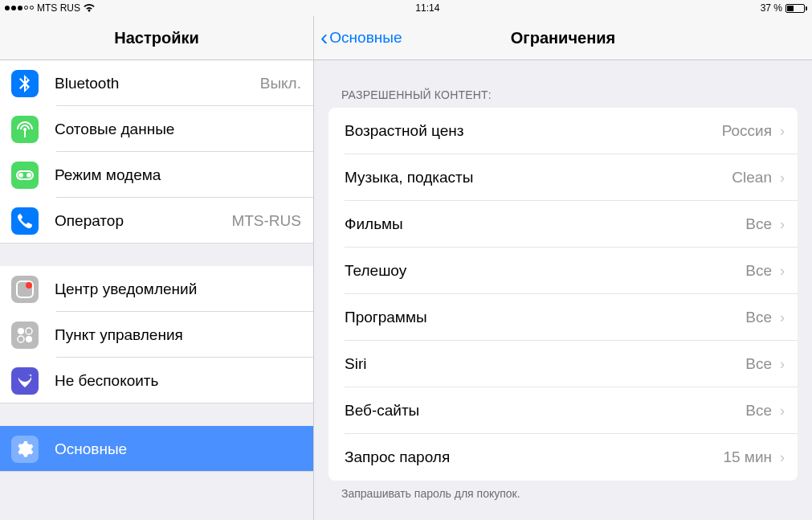  What do you see at coordinates (25, 335) in the screenshot?
I see `control-center-icon` at bounding box center [25, 335].